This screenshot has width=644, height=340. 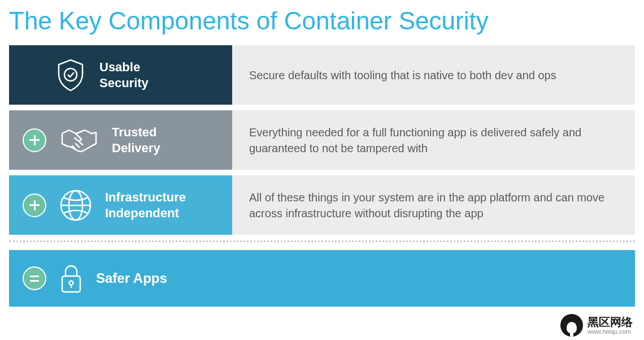 I want to click on result-label: Safer Apps, so click(x=132, y=278).